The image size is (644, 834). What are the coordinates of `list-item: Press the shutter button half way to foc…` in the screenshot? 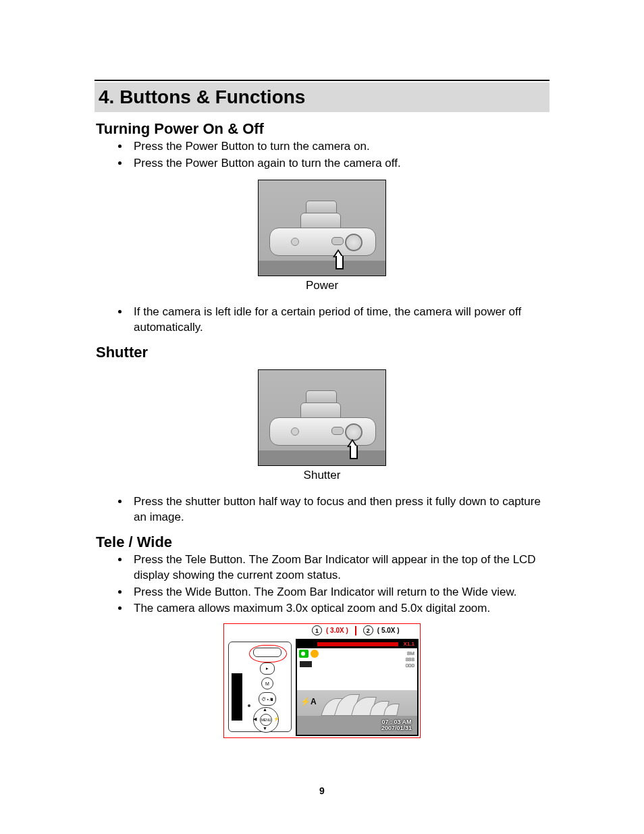 It's located at (340, 510).